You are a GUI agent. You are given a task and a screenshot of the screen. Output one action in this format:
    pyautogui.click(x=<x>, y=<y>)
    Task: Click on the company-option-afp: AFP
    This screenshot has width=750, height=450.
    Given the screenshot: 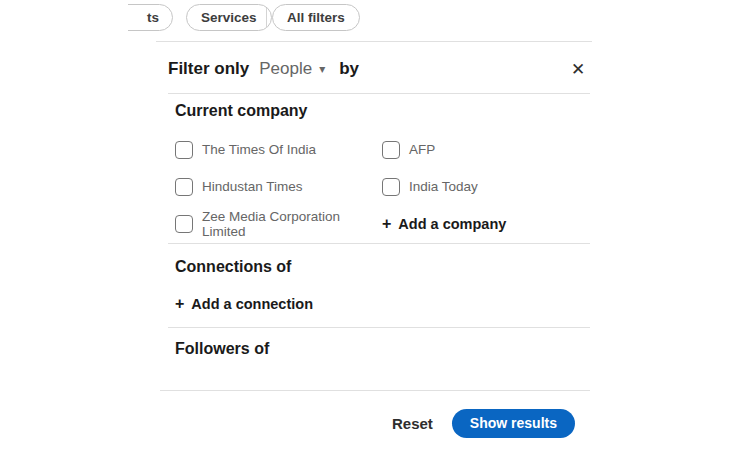 What is the action you would take?
    pyautogui.click(x=486, y=150)
    